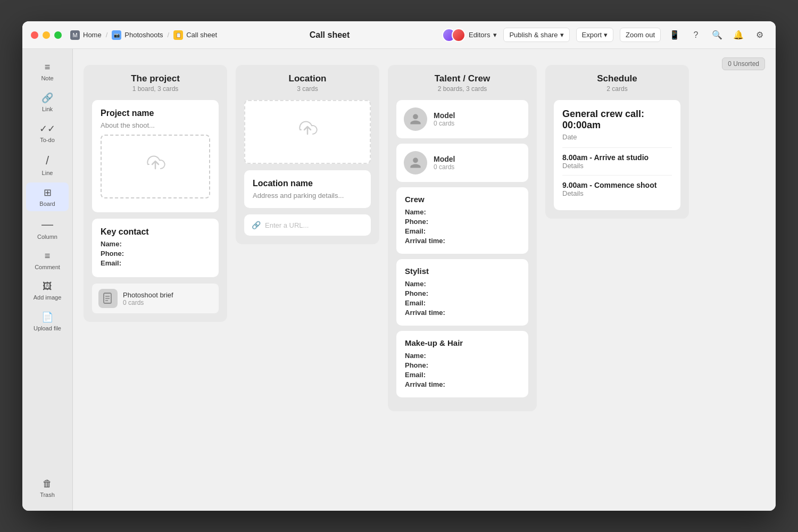 Image resolution: width=798 pixels, height=532 pixels. I want to click on model-card-2: Model 0 cards, so click(462, 163).